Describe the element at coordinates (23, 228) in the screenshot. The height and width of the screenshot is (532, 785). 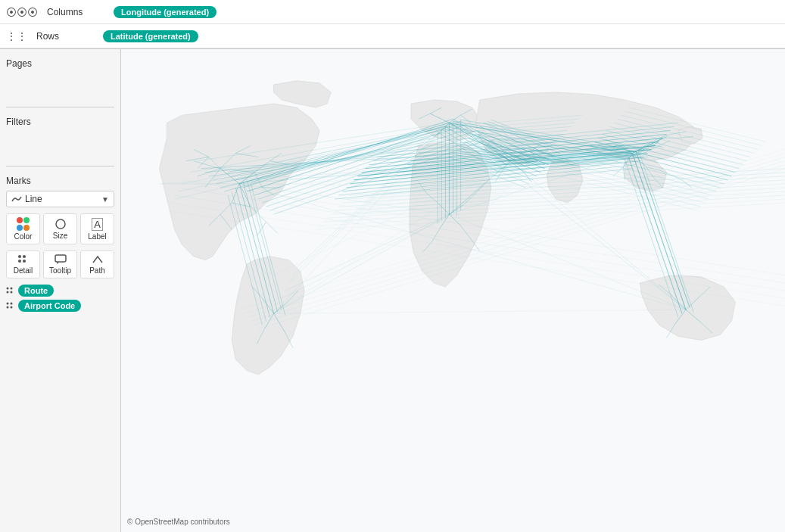
I see `color-icon-row2` at that location.